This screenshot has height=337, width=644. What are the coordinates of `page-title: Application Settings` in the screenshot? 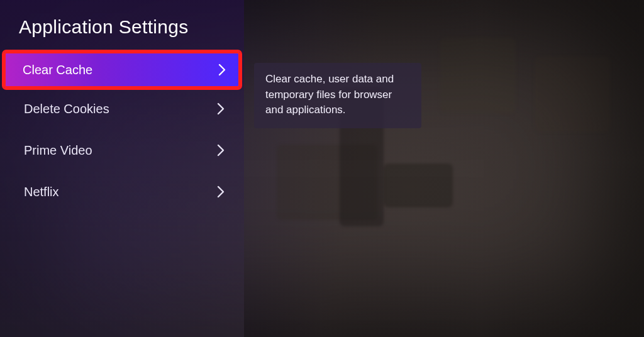 It's located at (122, 26).